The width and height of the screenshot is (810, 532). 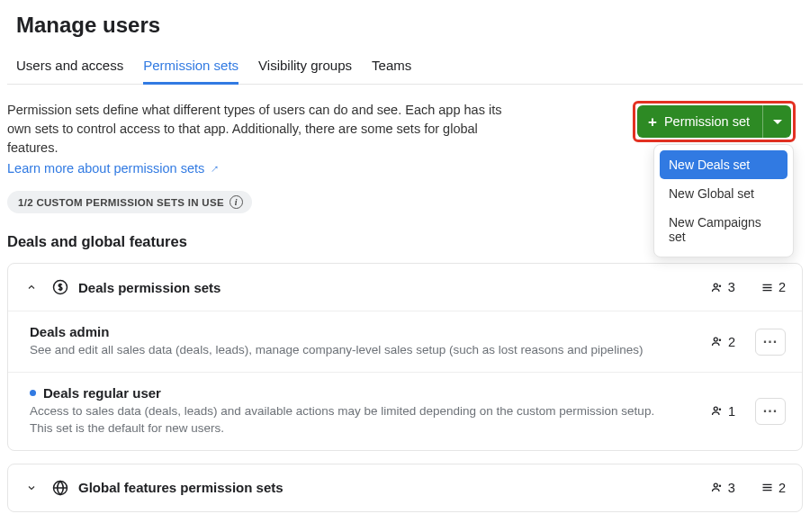 What do you see at coordinates (773, 488) in the screenshot?
I see `global-sets-count: 2` at bounding box center [773, 488].